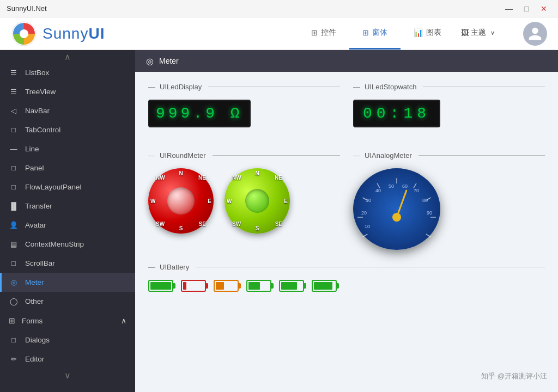 Image resolution: width=558 pixels, height=392 pixels. What do you see at coordinates (68, 73) in the screenshot?
I see `sidebar-item-listbox: ☰ ListBox` at bounding box center [68, 73].